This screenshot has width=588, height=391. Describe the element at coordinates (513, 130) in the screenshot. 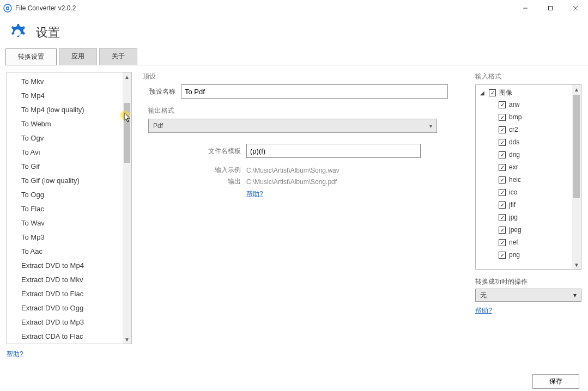

I see `tree-item-label: cr2` at that location.